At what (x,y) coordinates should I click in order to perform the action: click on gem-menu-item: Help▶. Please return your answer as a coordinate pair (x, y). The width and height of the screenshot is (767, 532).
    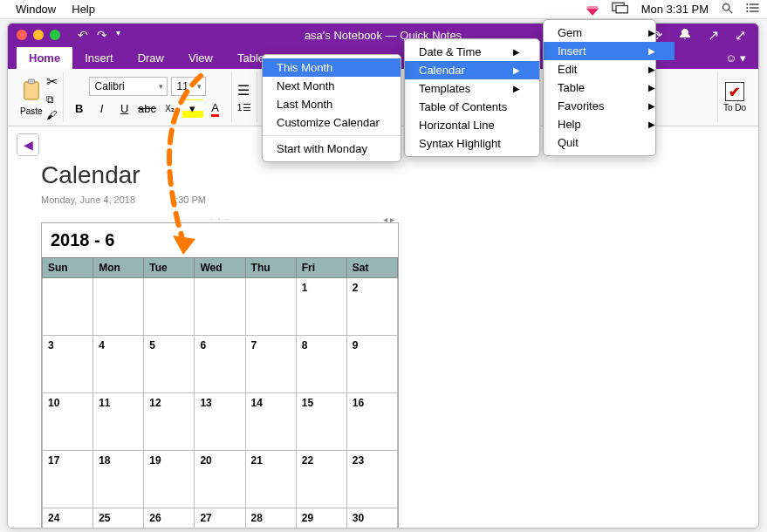
    Looking at the image, I should click on (609, 124).